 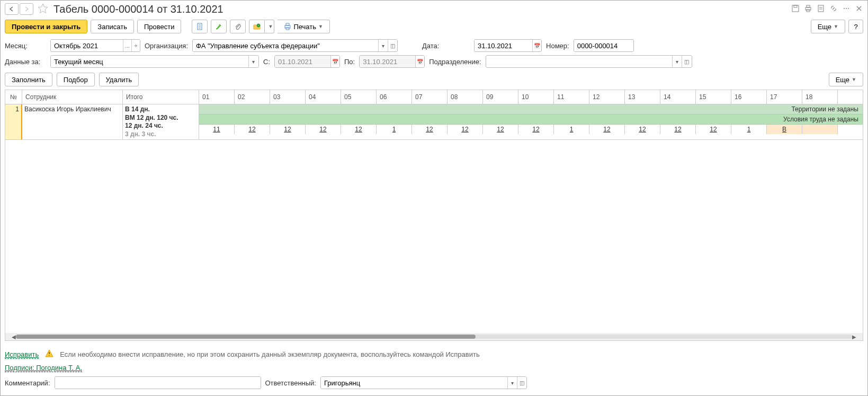 What do you see at coordinates (288, 97) in the screenshot?
I see `th-day: 03` at bounding box center [288, 97].